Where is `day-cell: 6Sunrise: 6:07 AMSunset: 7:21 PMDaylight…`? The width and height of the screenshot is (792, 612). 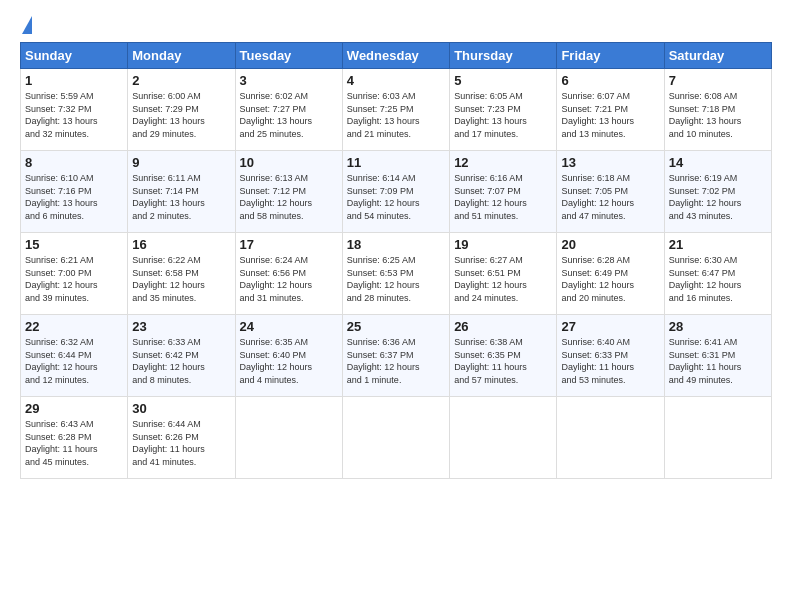
day-cell: 6Sunrise: 6:07 AMSunset: 7:21 PMDaylight… is located at coordinates (610, 110).